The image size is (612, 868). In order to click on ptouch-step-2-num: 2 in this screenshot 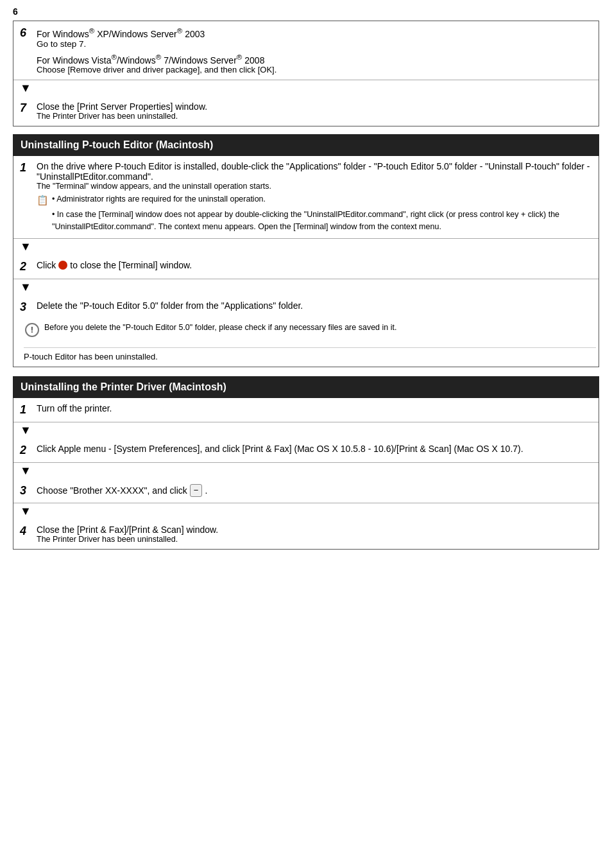, I will do `click(26, 267)`.